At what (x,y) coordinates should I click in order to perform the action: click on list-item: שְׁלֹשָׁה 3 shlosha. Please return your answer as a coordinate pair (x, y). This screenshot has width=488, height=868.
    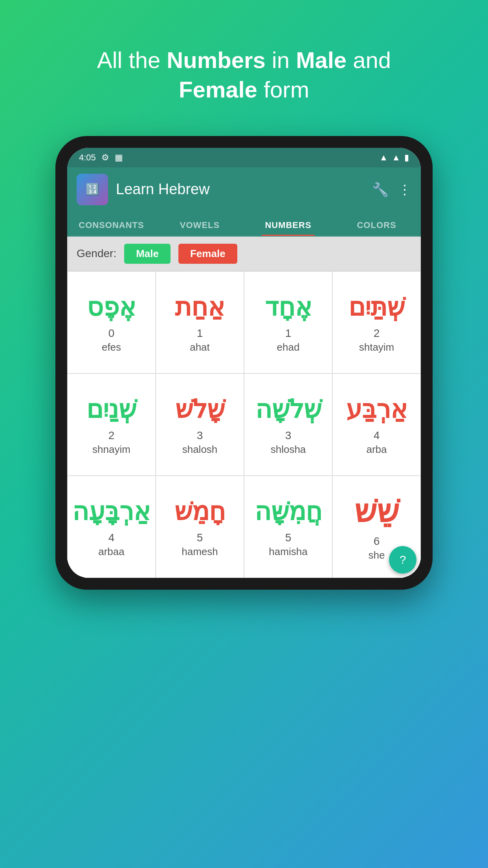
    Looking at the image, I should click on (288, 425).